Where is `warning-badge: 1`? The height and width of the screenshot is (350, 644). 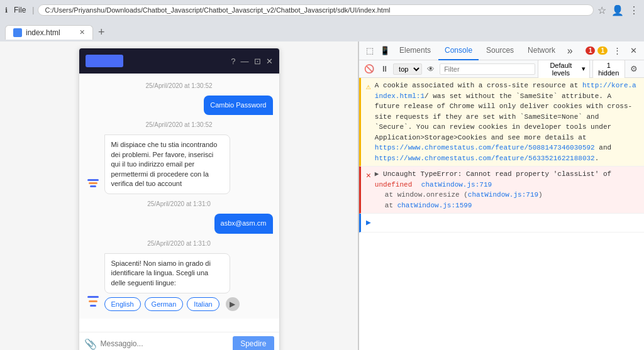
warning-badge: 1 is located at coordinates (602, 50).